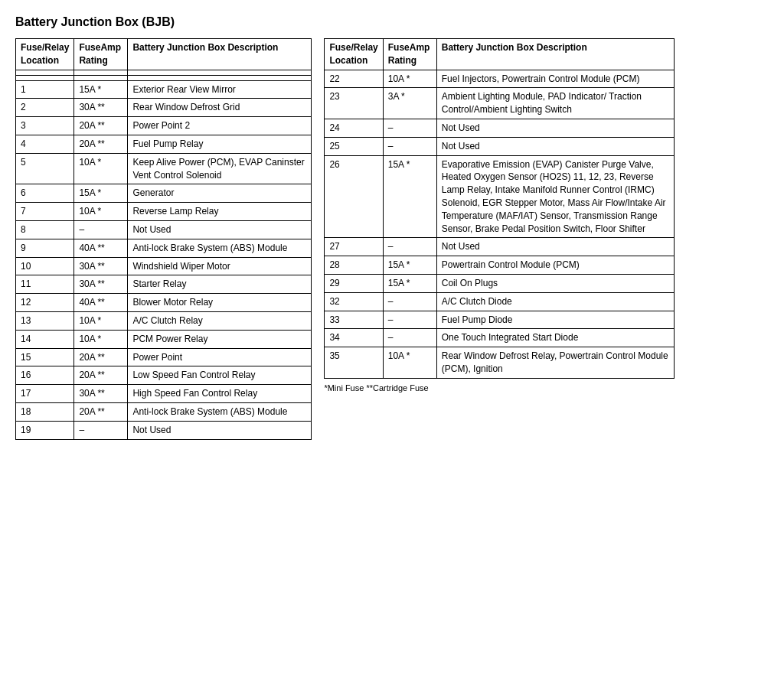 This screenshot has width=784, height=697. I want to click on footnote: *Mini Fuse **Cartridge Fuse, so click(499, 388).